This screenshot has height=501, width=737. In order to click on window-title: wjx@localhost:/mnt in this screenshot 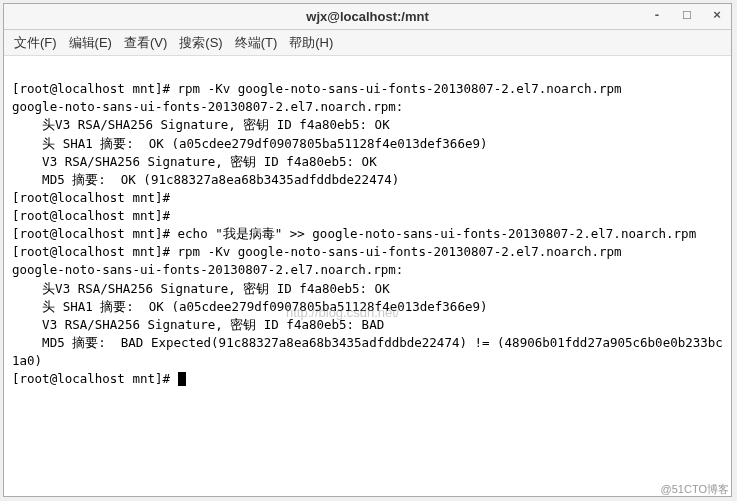, I will do `click(367, 16)`.